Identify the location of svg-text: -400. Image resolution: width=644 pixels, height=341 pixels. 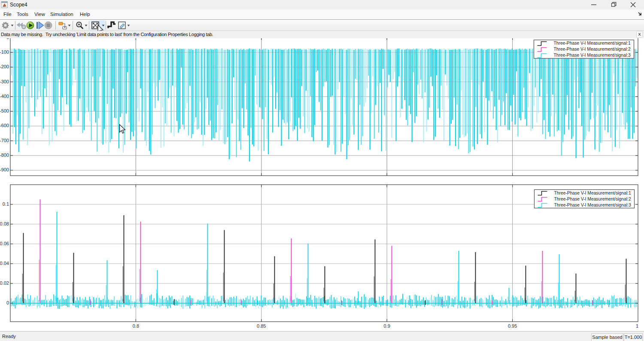
(4, 96).